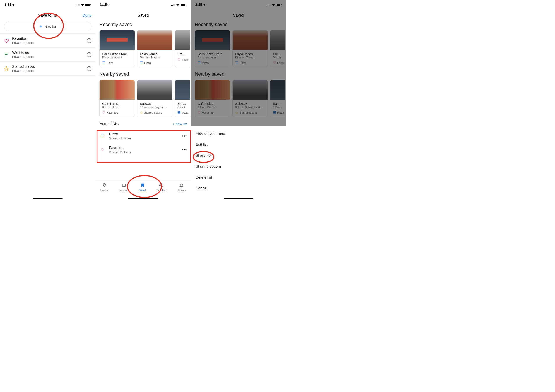  Describe the element at coordinates (155, 58) in the screenshot. I see `place-body: Layla Jones Dine-in · Takeout ☰Pizza` at that location.